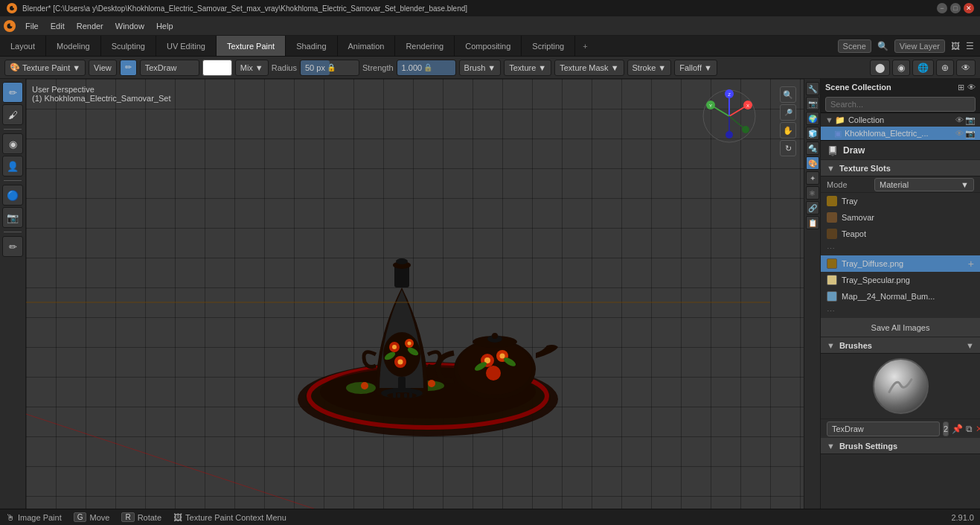 This screenshot has width=980, height=525. I want to click on mask-options-btn: Texture Mask ▼, so click(589, 68).